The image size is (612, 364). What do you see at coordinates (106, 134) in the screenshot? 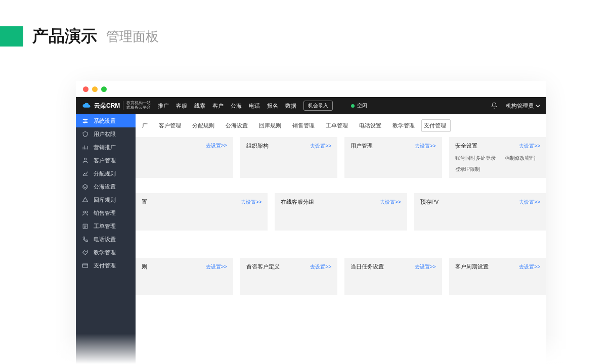
I see `sidebar-item: 用户权限` at bounding box center [106, 134].